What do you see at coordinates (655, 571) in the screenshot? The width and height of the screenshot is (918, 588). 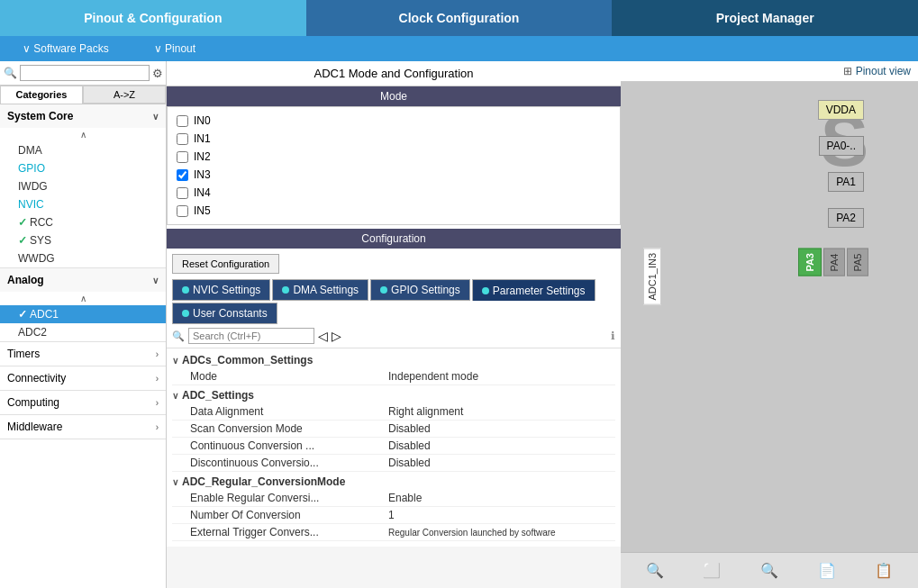 I see `zoom-in-button: 🔍` at bounding box center [655, 571].